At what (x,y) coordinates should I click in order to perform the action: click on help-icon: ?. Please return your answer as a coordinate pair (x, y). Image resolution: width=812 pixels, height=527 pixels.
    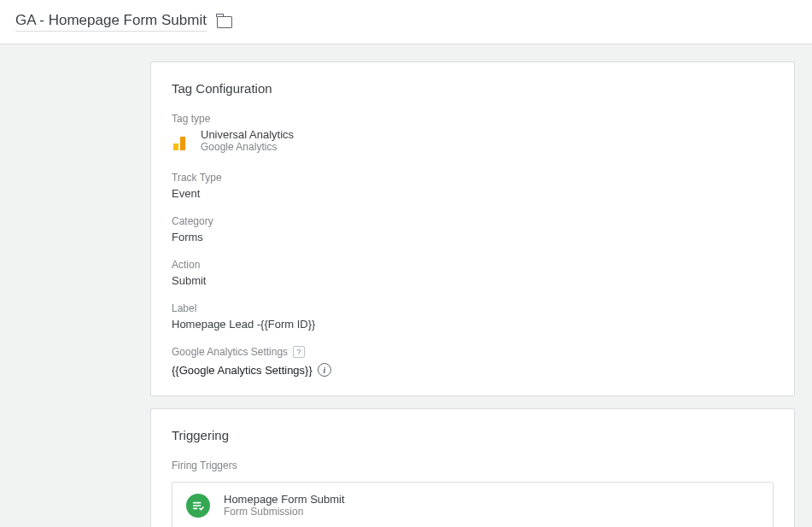
    Looking at the image, I should click on (299, 352).